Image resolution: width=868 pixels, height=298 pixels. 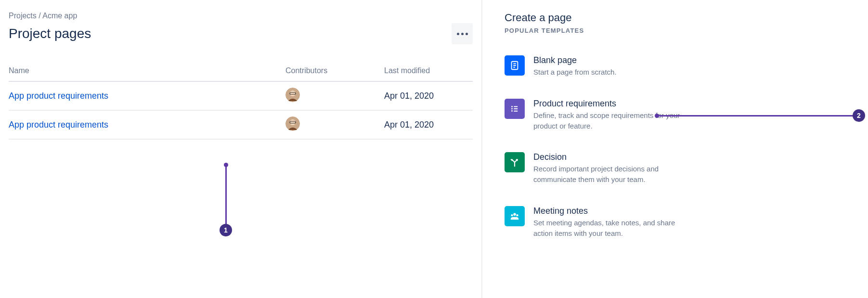 I want to click on col-header-name: Name, so click(x=147, y=71).